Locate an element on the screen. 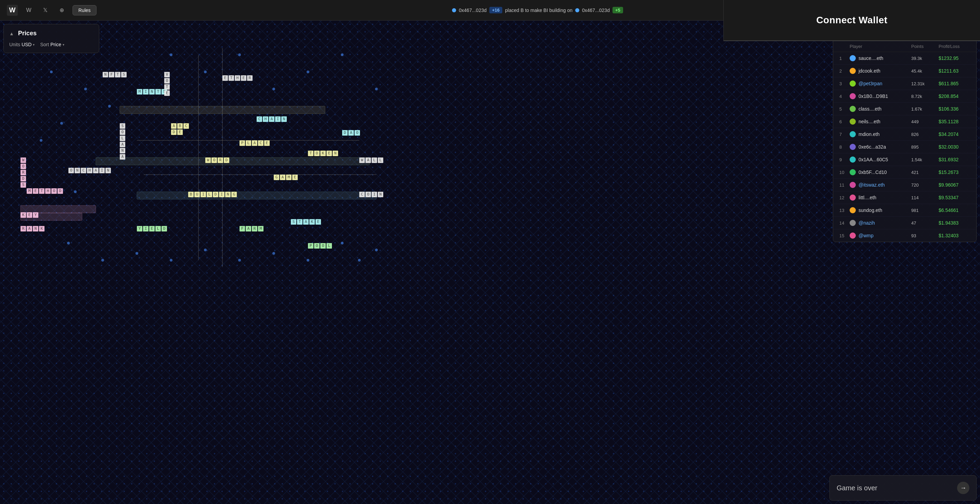  units-value: USD is located at coordinates (27, 45).